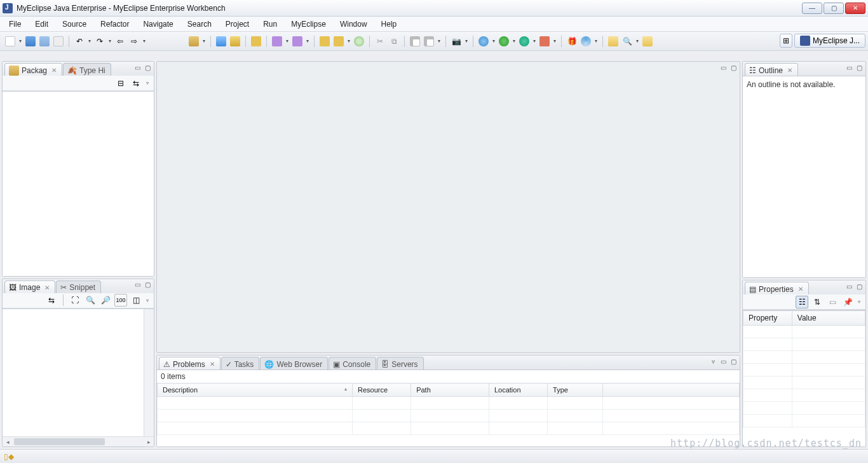  I want to click on copy-button: ⧉, so click(394, 41).